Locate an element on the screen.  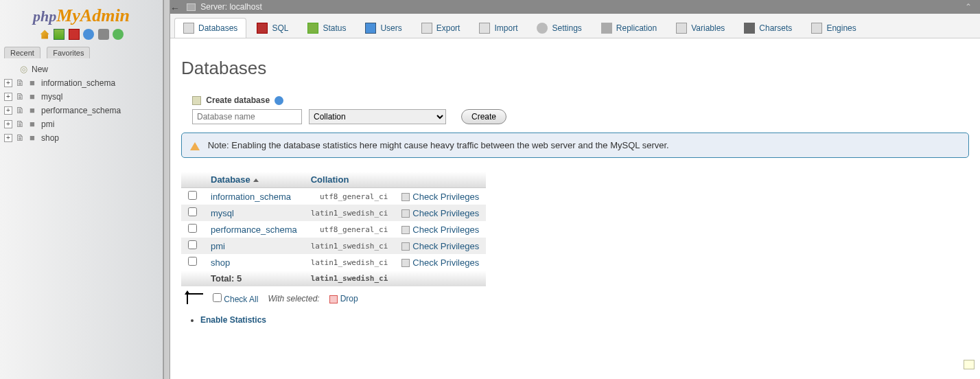
query-window-icon is located at coordinates (74, 34).